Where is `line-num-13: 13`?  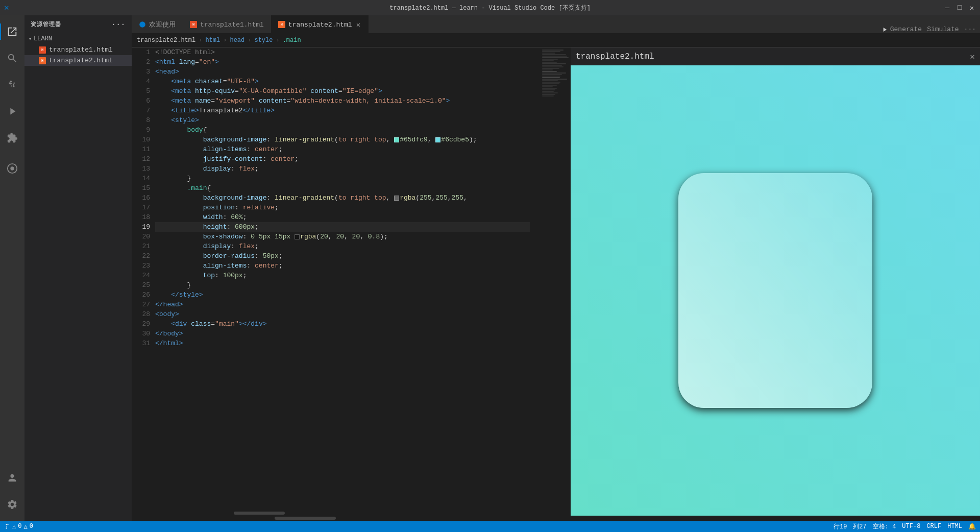
line-num-13: 13 is located at coordinates (141, 168).